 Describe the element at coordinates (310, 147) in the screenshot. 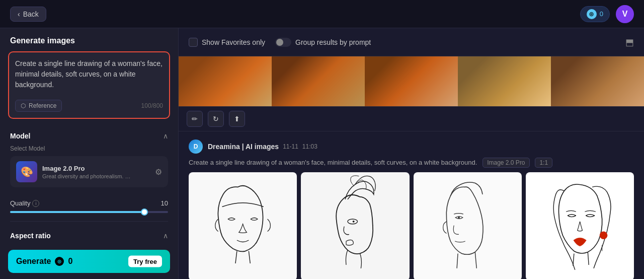

I see `result-time: 11:03` at that location.